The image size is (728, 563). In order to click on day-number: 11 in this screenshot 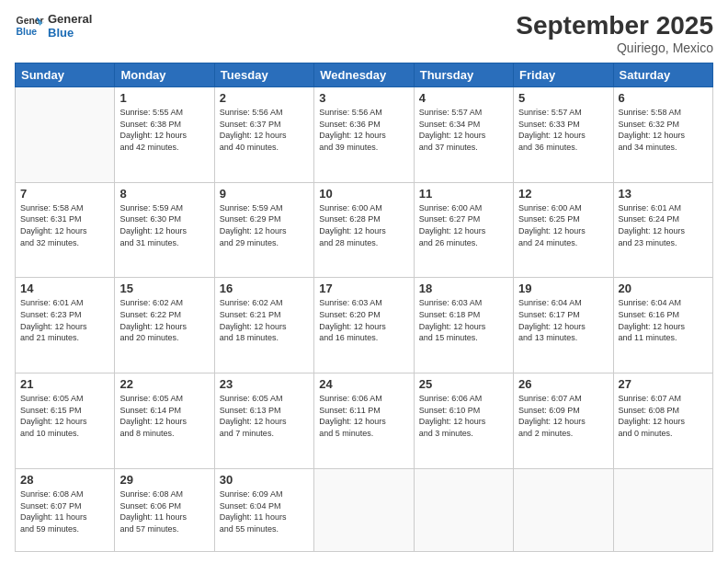, I will do `click(463, 193)`.